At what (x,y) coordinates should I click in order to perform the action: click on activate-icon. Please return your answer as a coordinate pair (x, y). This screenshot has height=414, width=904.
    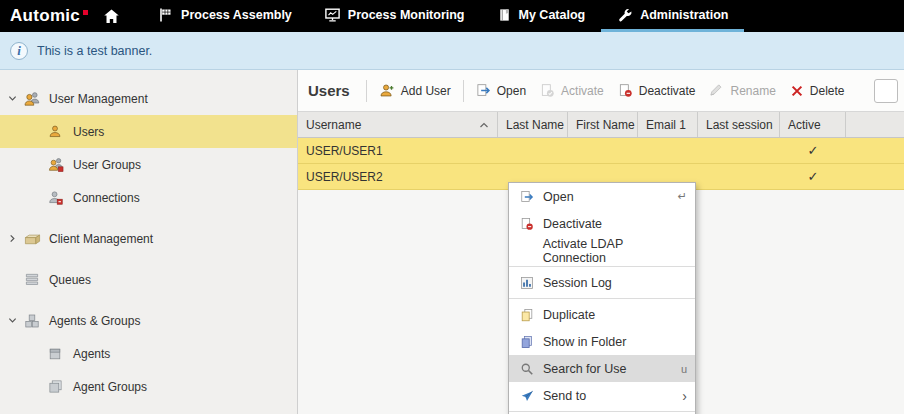
    Looking at the image, I should click on (548, 90).